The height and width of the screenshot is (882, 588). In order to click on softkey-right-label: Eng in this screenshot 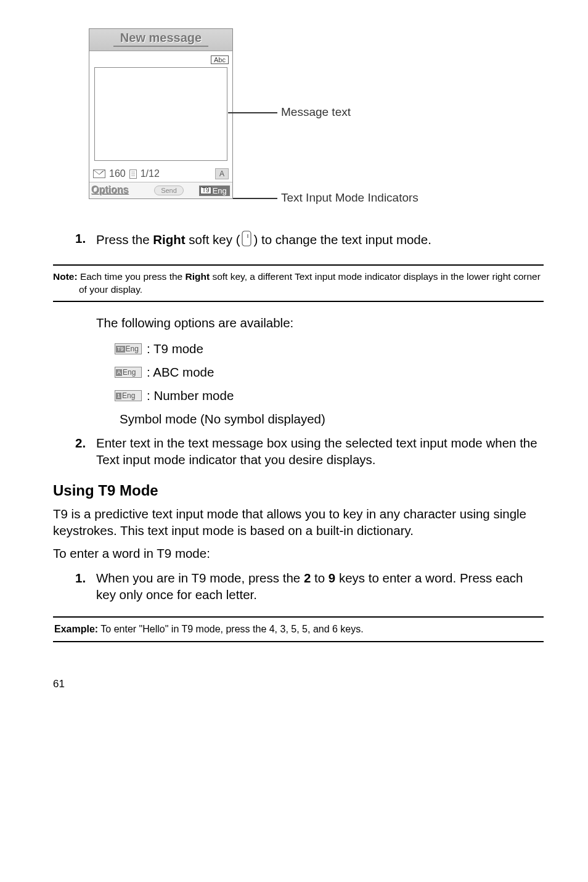, I will do `click(219, 191)`.